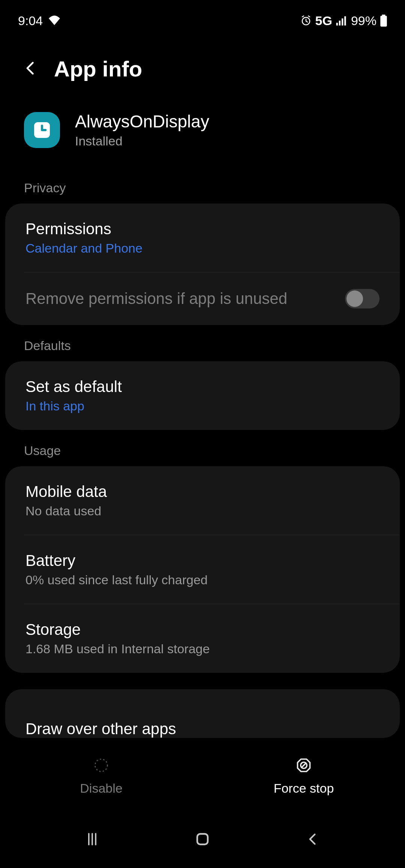 This screenshot has width=405, height=868. What do you see at coordinates (202, 132) in the screenshot?
I see `app-identity: AlwaysOnDisplay Installed` at bounding box center [202, 132].